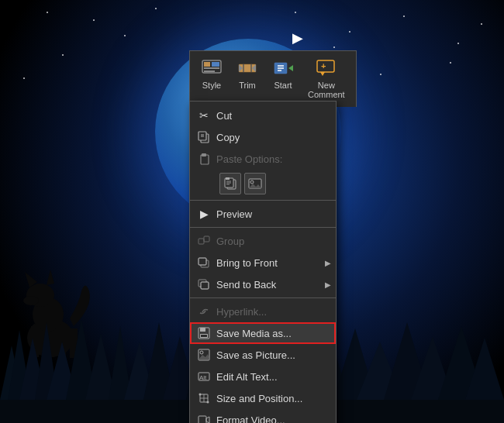 This screenshot has height=423, width=504. What do you see at coordinates (204, 377) in the screenshot?
I see `edit-alt-text-icon: Alt` at bounding box center [204, 377].